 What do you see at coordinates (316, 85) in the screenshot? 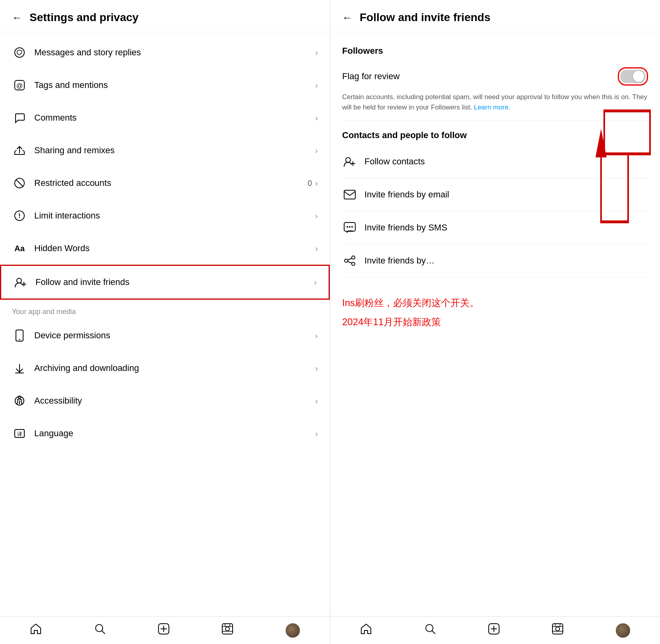
I see `tags-chevron: ›` at bounding box center [316, 85].